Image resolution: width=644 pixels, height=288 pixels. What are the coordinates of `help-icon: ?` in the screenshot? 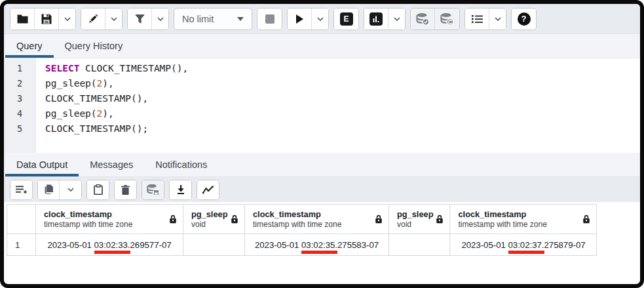 It's located at (524, 19).